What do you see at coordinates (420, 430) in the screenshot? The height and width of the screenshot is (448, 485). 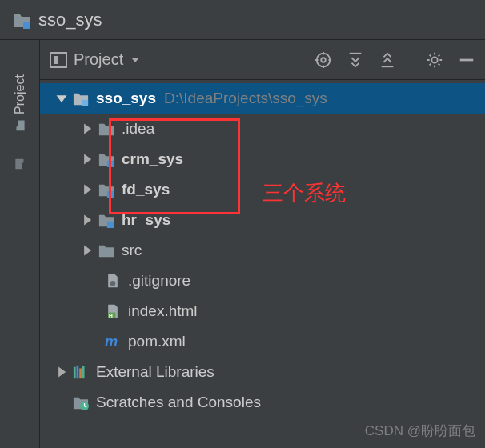 I see `csdn-watermark: CSDN @盼盼面包` at bounding box center [420, 430].